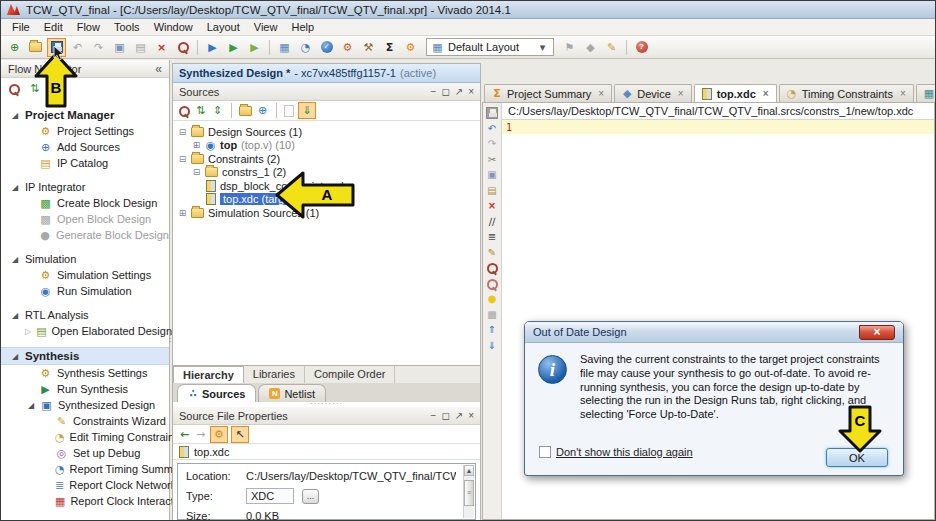 The image size is (936, 521). I want to click on forward-icon: →, so click(200, 434).